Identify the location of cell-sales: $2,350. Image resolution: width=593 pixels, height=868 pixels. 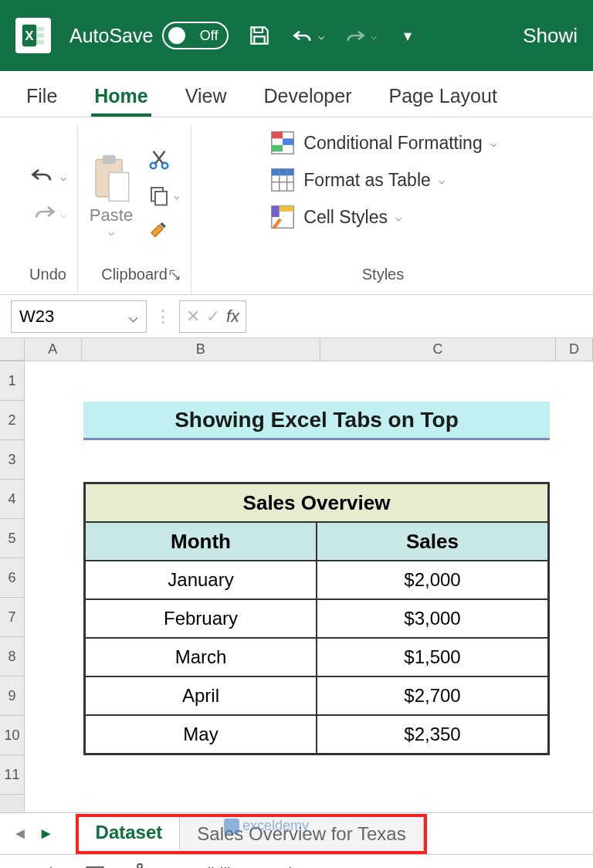
(432, 734).